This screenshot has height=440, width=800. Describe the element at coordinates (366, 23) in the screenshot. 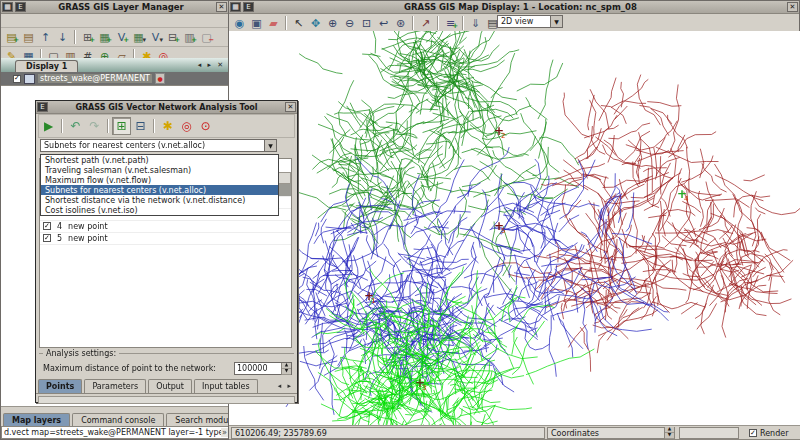

I see `zoom-extent-icon: ⊡` at that location.